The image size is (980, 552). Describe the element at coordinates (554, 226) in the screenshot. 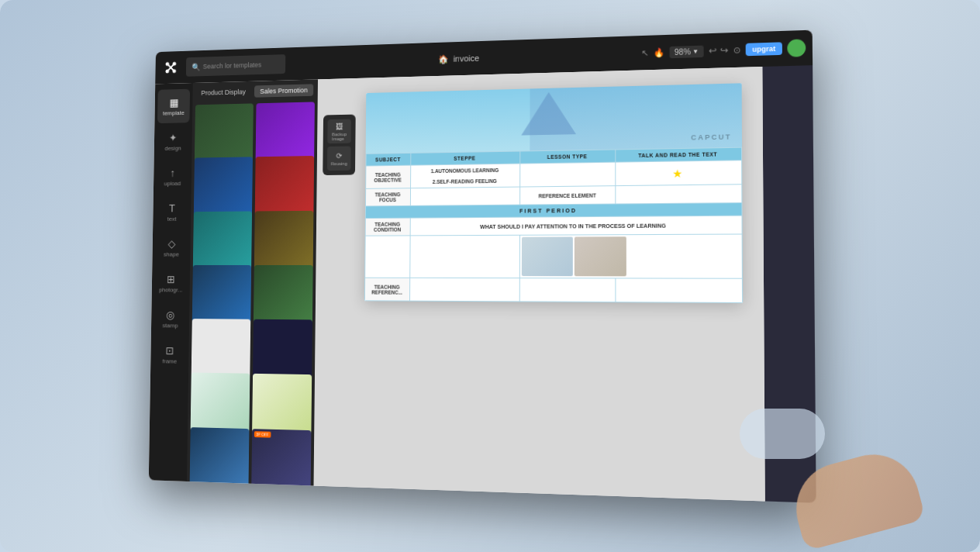

I see `table-row: TEACHINGCONDITION WHAT SHOULD I PAY ATTE…` at that location.